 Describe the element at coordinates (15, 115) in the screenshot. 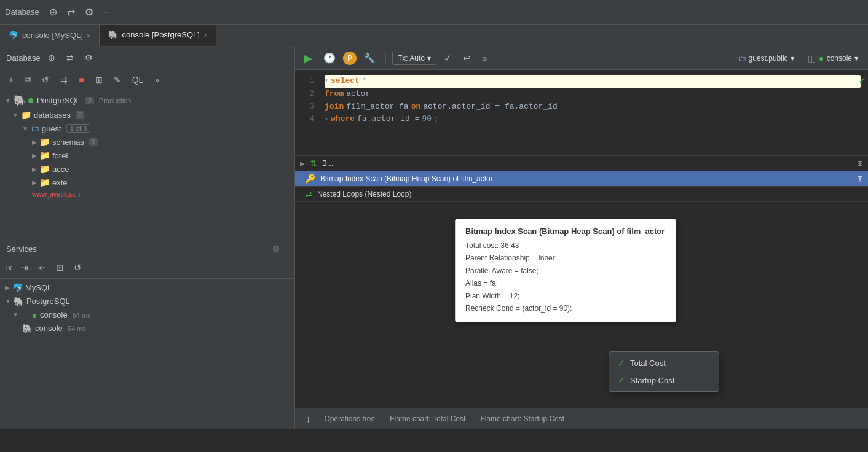

I see `databases-arrow: ▼` at that location.